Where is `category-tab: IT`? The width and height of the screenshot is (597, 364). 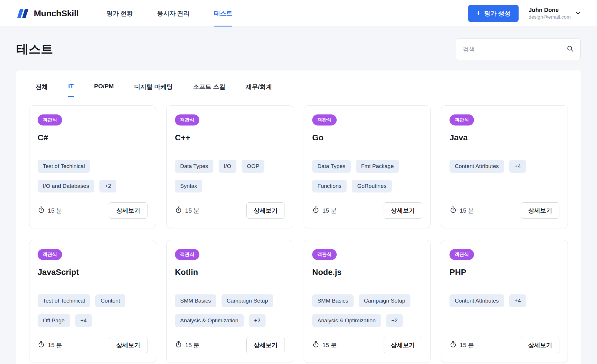
category-tab: IT is located at coordinates (71, 86).